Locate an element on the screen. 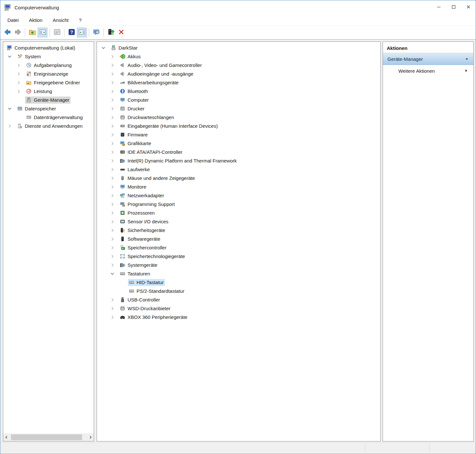  menu-item-ansicht: Ansicht is located at coordinates (61, 20).